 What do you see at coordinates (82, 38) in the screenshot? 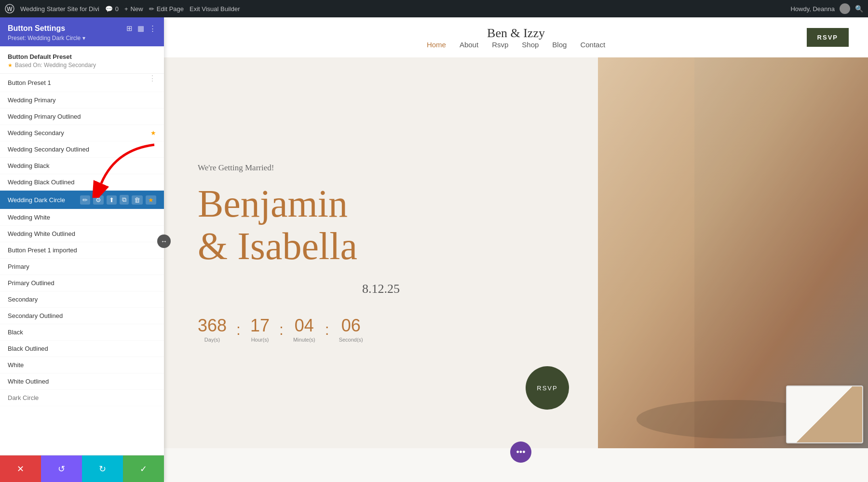
I see `panel-preset-label: Preset: Wedding Dark Circle ▾` at bounding box center [82, 38].